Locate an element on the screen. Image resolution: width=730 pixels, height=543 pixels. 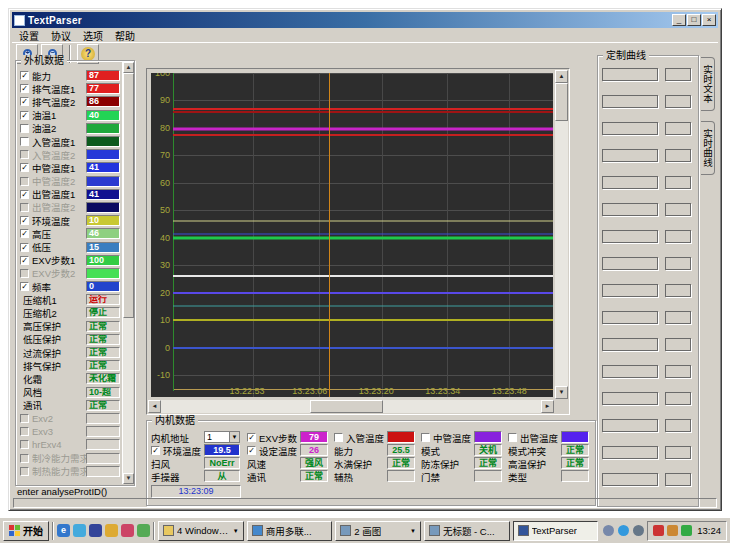
scroll-right-icon: ► is located at coordinates (548, 406).